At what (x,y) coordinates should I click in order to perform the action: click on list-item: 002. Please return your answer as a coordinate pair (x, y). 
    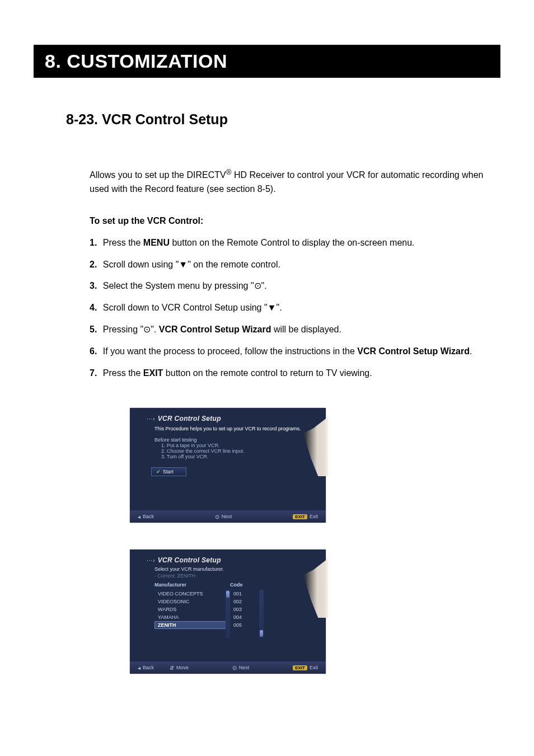
    Looking at the image, I should click on (247, 602).